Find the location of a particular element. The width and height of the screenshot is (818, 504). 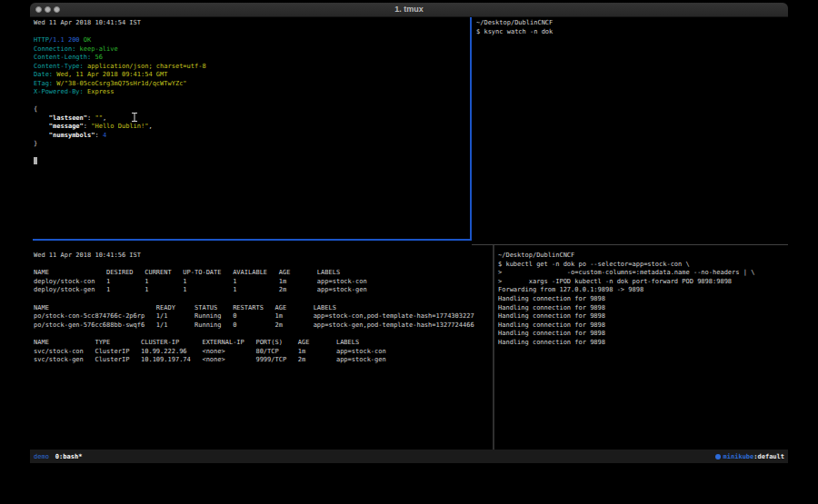

terminal-line: > xargs -IPOD kubectl -n dok port-forwar… is located at coordinates (643, 282).